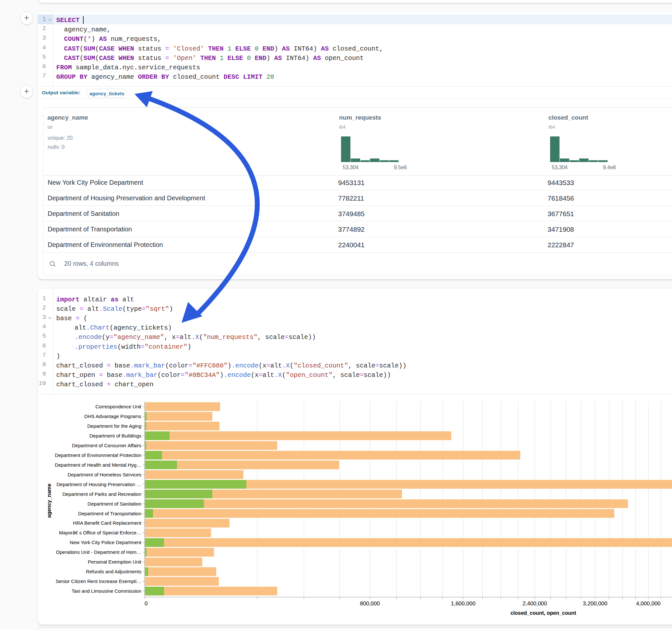 This screenshot has width=672, height=630. I want to click on svg-text:Operations Unit - Department o: Operations Unit - Department of Hom…, so click(99, 552).